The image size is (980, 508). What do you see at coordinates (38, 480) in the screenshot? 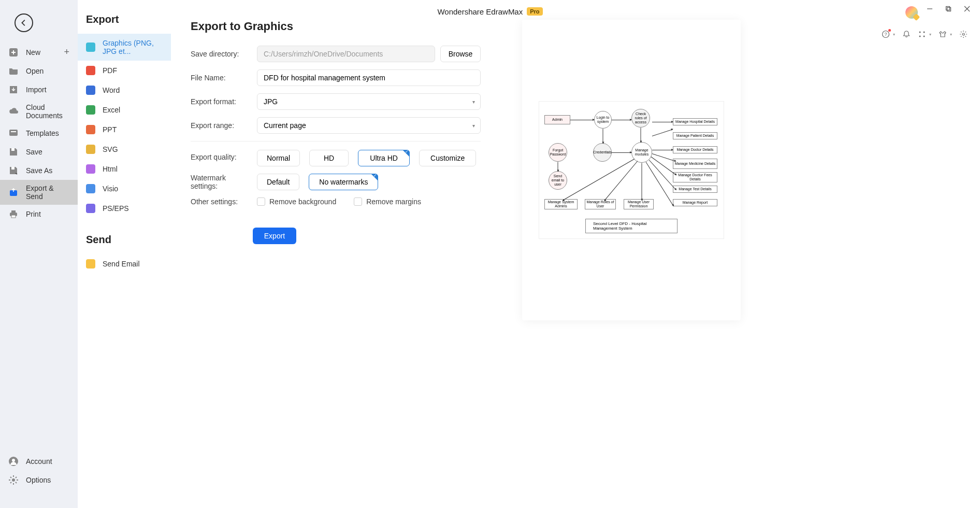
I see `nav-options-label: Options` at bounding box center [38, 480].